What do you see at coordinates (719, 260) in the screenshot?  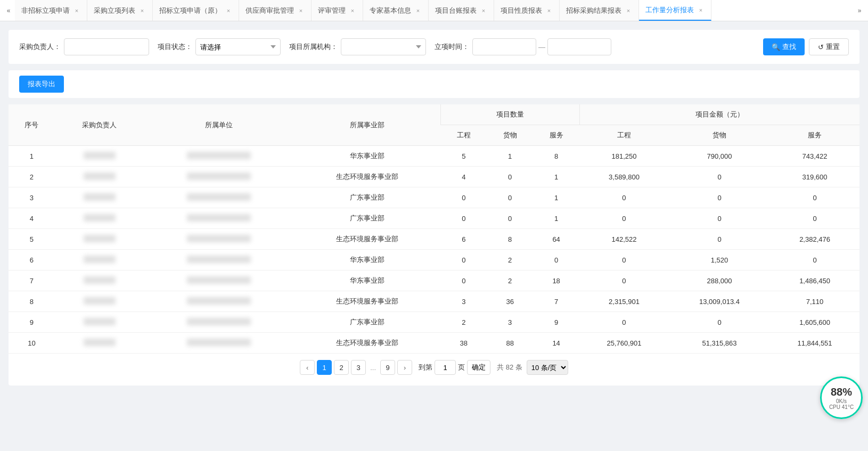 I see `cell-goods-amount: 1,520` at bounding box center [719, 260].